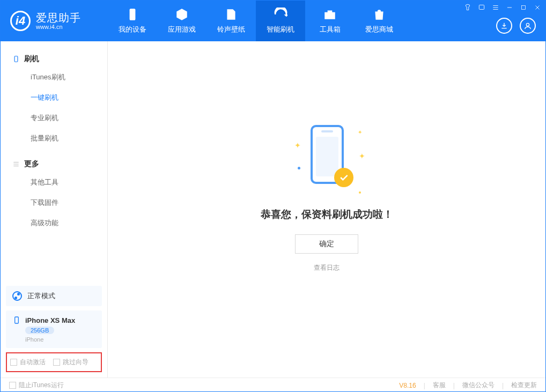 This screenshot has width=546, height=392. I want to click on skip-guide-checkbox: 跳过向导, so click(71, 363).